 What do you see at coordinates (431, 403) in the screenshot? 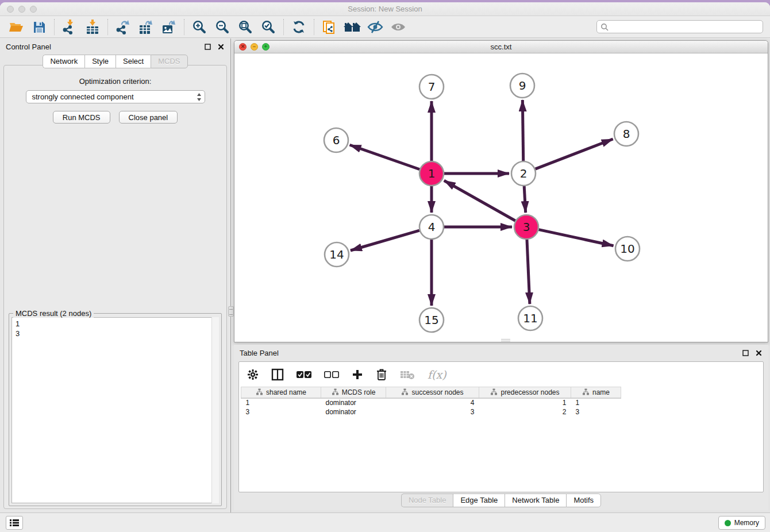
I see `table-row: 1dominator411` at bounding box center [431, 403].